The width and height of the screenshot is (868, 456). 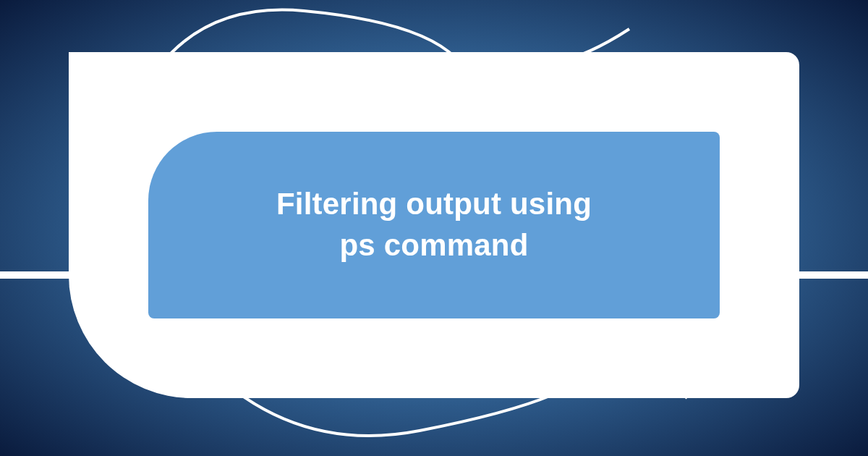 I want to click on title-text: Filtering output using ps command, so click(x=434, y=224).